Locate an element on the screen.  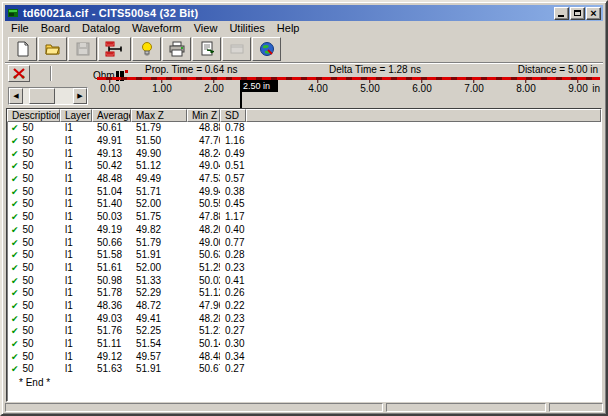
scrollbar-thumb is located at coordinates (42, 96).